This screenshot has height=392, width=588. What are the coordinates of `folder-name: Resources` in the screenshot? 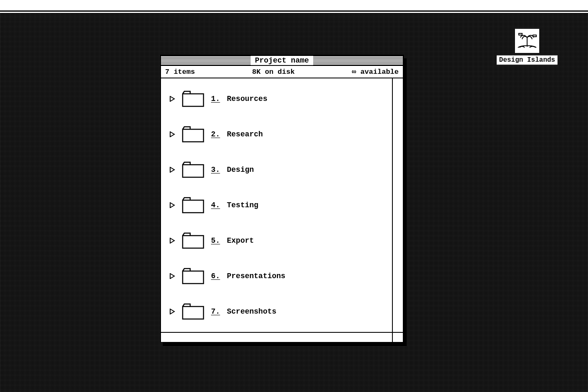 It's located at (247, 99).